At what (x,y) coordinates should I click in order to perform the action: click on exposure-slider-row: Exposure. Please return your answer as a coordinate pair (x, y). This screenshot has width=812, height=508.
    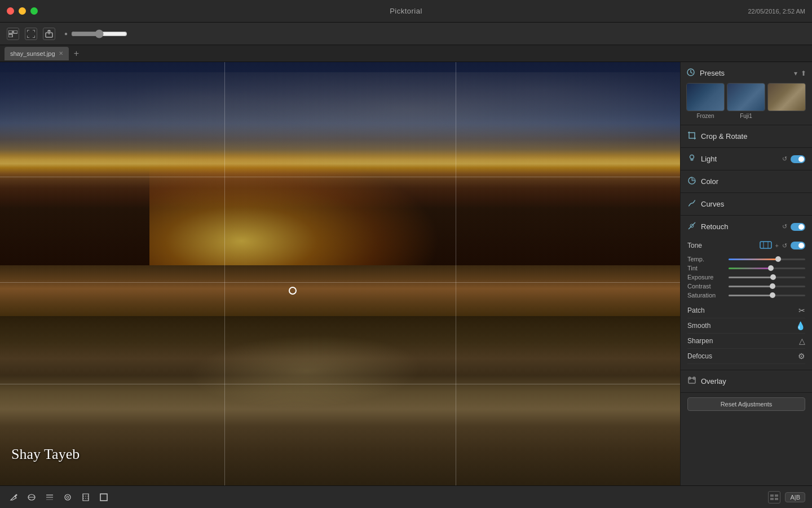
    Looking at the image, I should click on (747, 277).